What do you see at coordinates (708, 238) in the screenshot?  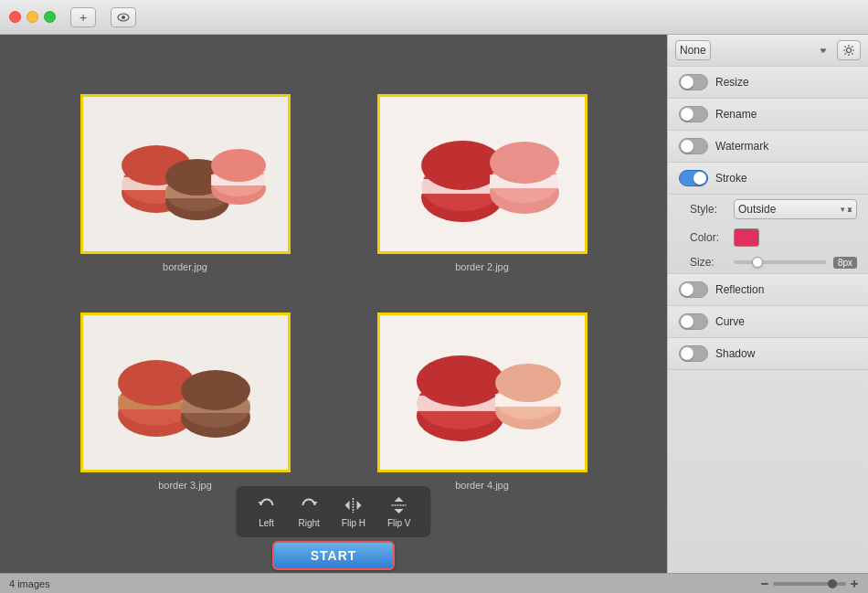 I see `color-label: Color:` at bounding box center [708, 238].